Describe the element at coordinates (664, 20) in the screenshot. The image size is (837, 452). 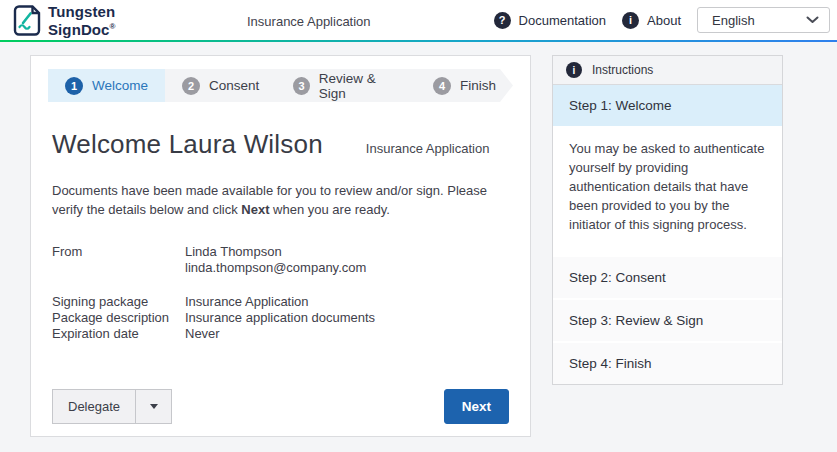
I see `about-link: About` at that location.